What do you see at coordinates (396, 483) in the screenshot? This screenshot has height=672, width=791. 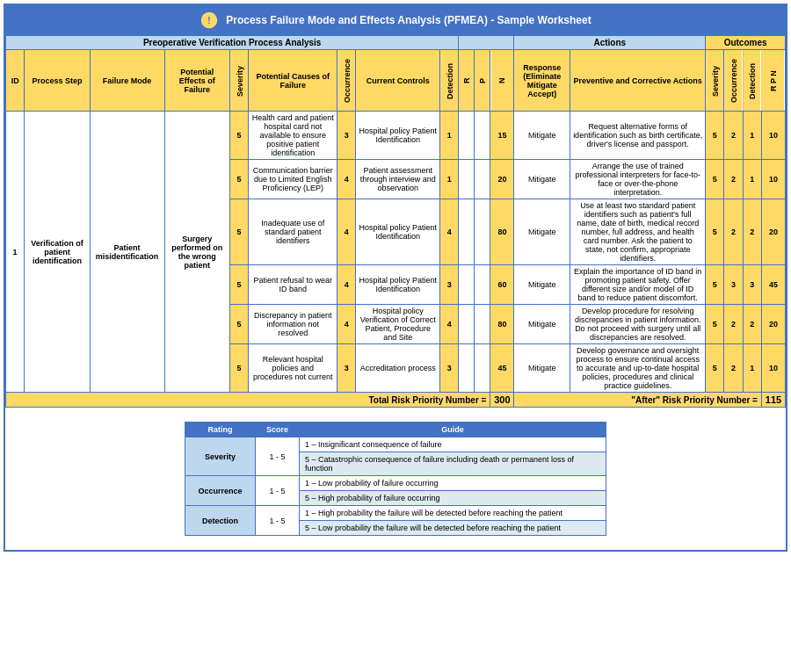 I see `rating-row: Occurrence1 - 51 – Low probability of fa…` at bounding box center [396, 483].